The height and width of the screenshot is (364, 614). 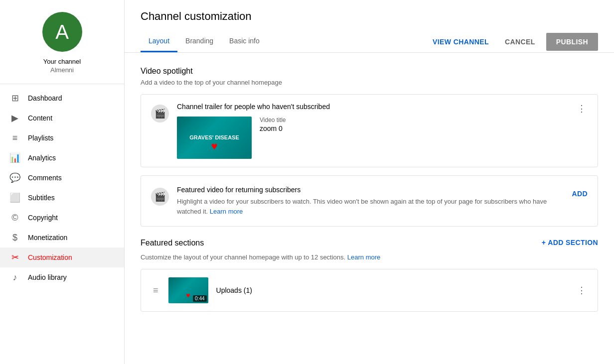 I want to click on sidebar-item-content: ▶Content, so click(x=62, y=118).